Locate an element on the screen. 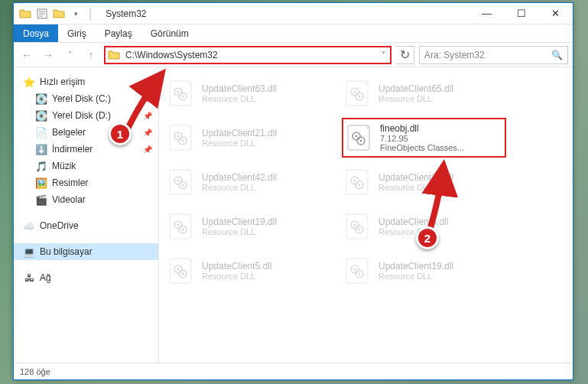  minimize-button: — is located at coordinates (486, 14).